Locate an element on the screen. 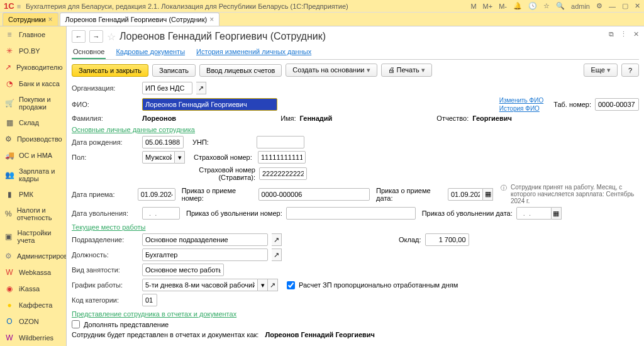  more-icon: ⋮ is located at coordinates (624, 34).